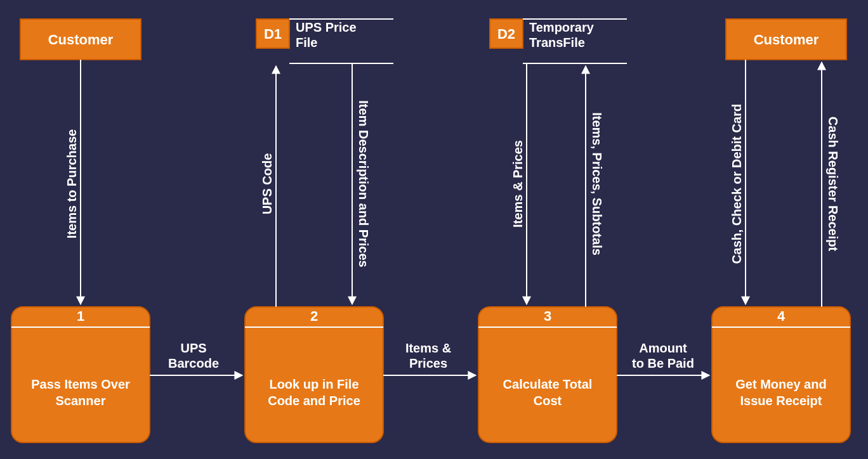 The image size is (868, 459). What do you see at coordinates (833, 184) in the screenshot?
I see `flow-receipt-label: Cash Register Receipt` at bounding box center [833, 184].